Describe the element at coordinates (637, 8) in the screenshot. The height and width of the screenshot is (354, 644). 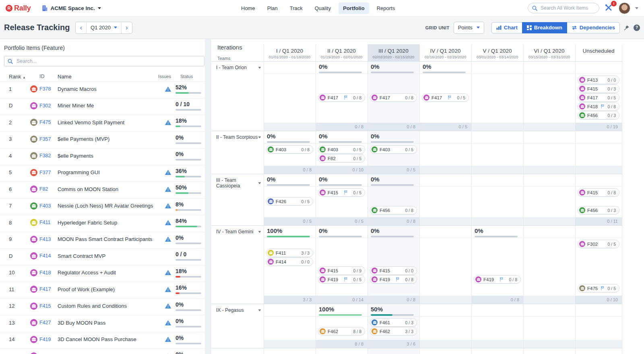
I see `user-menu-chevron-icon` at that location.